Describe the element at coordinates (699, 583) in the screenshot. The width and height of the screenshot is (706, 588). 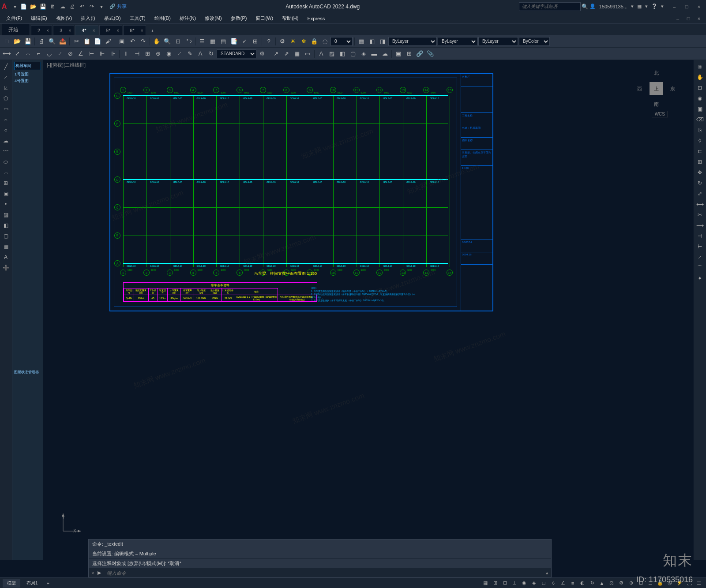
I see `customize-icon: ☰` at that location.